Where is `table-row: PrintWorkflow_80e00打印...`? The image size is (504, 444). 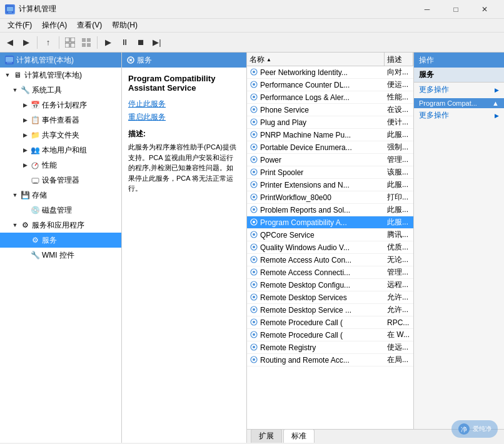 table-row: PrintWorkflow_80e00打印... is located at coordinates (330, 198).